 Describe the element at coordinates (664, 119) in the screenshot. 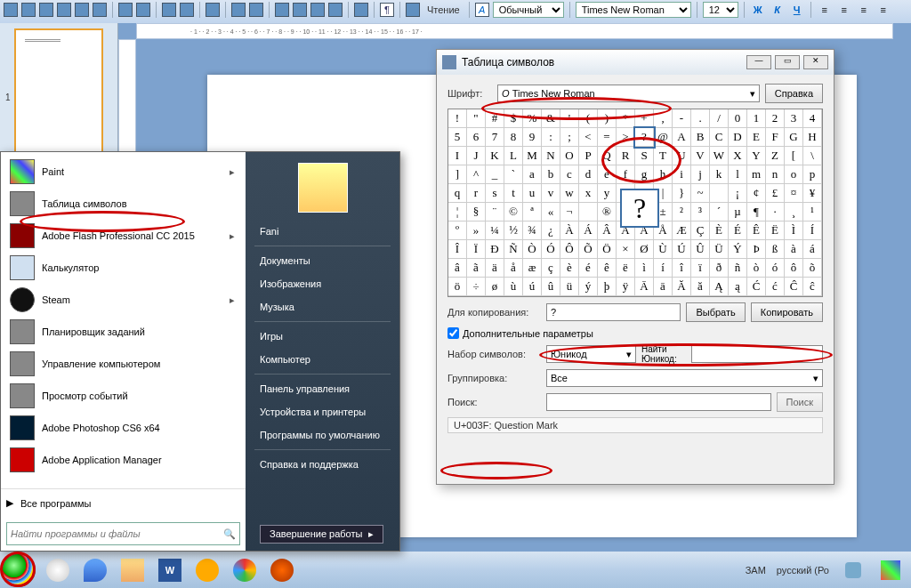

I see `char-cell: ,` at that location.